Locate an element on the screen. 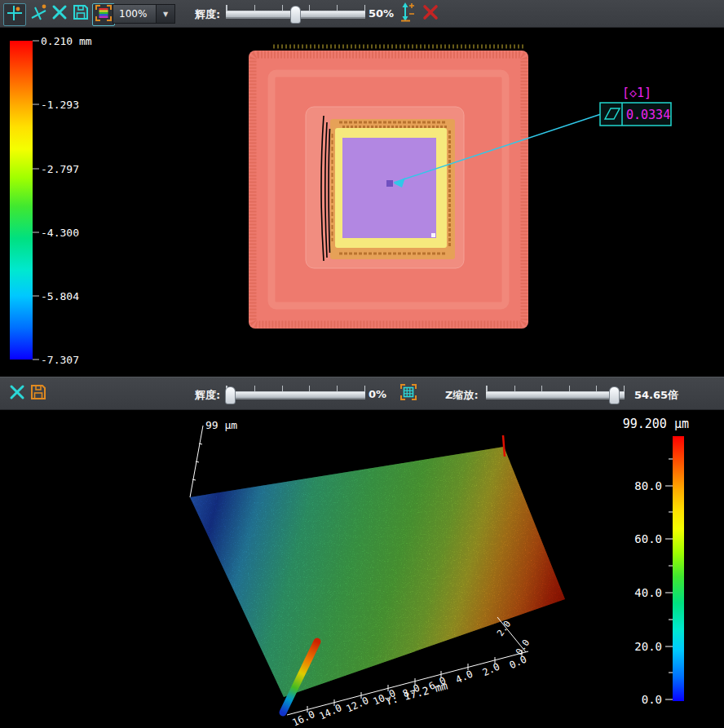 Image resolution: width=724 pixels, height=728 pixels. scale-tick-label: -2.797 is located at coordinates (60, 170).